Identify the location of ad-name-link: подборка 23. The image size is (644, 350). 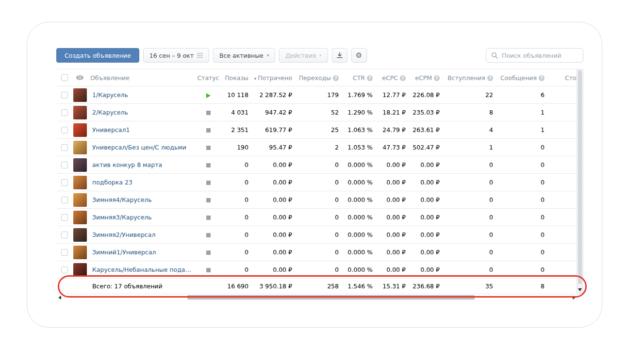
(113, 183).